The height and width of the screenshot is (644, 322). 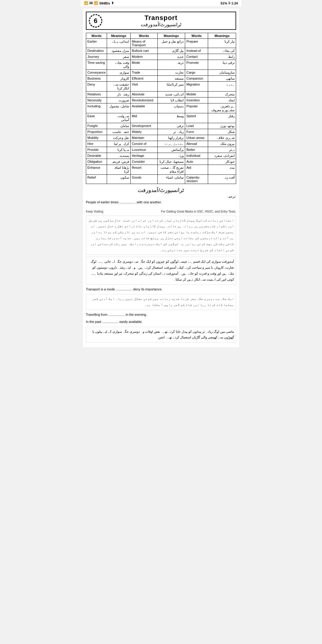 What do you see at coordinates (197, 95) in the screenshot?
I see `word-col3: Mobile` at bounding box center [197, 95].